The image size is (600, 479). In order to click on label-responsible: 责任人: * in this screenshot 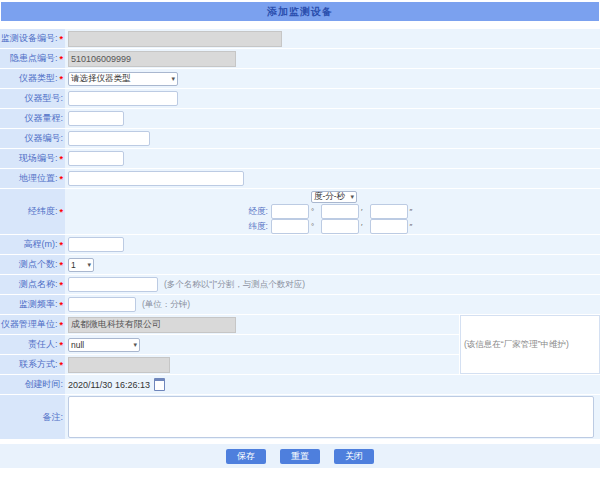, I will do `click(32, 344)`.